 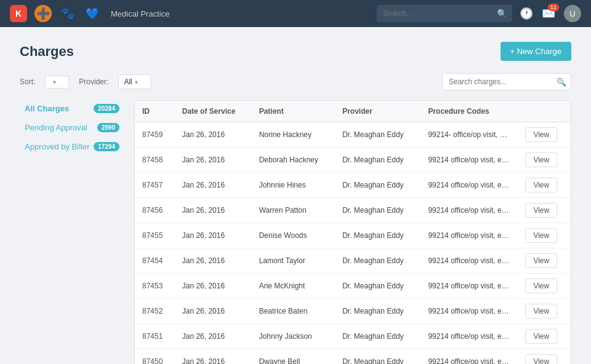 I want to click on top-nav: K ➕ 🐾 💙 Medical Practice 🔍 🕐 ✉️ 11 U, so click(x=296, y=14).